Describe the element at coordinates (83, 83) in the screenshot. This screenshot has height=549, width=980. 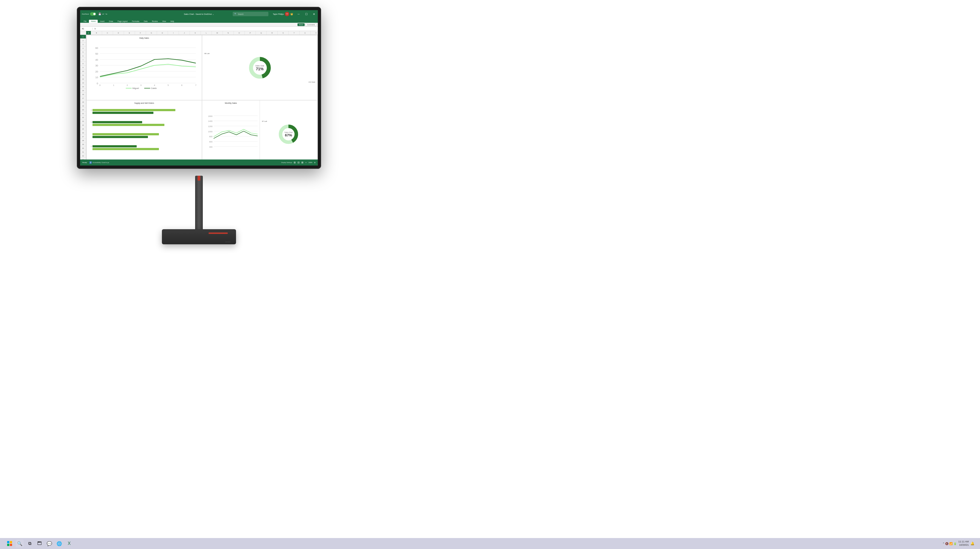
I see `row-13: 13` at that location.